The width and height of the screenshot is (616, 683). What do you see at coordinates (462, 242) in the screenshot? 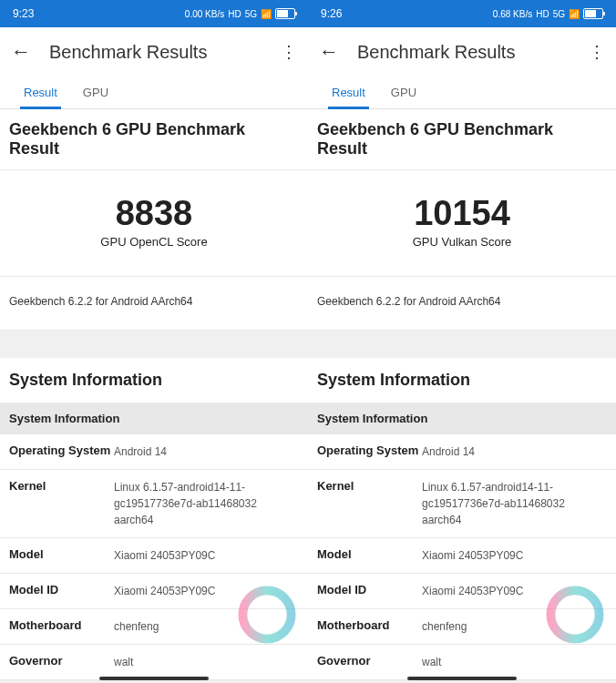
I see `score-label: GPU Vulkan Score` at bounding box center [462, 242].